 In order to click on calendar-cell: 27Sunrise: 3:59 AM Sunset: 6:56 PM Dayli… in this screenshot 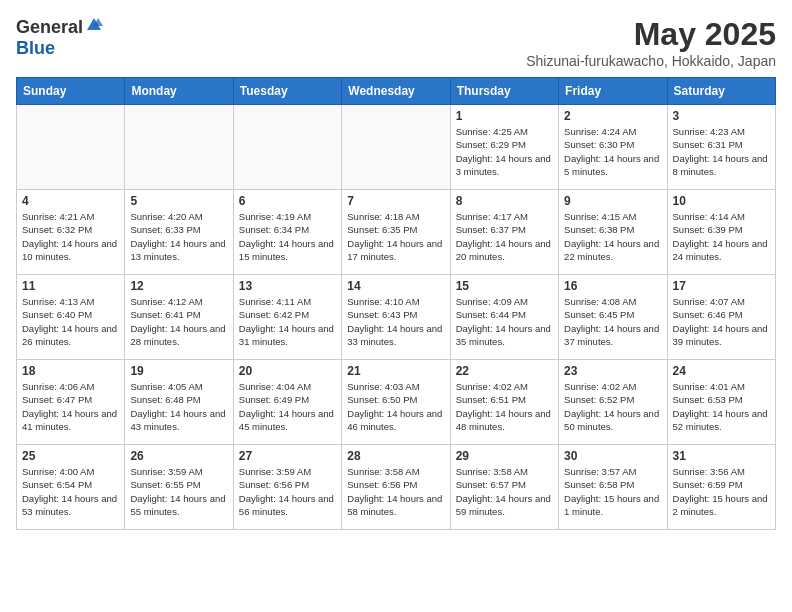, I will do `click(287, 488)`.